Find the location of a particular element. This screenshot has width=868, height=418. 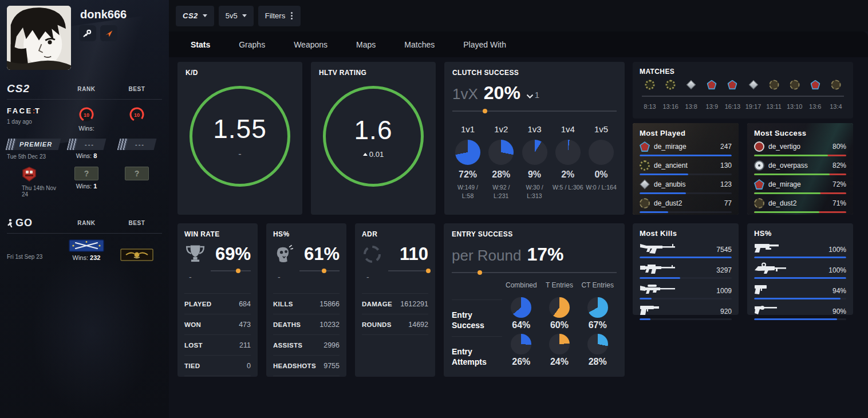

match-item: 13:9 is located at coordinates (712, 94).